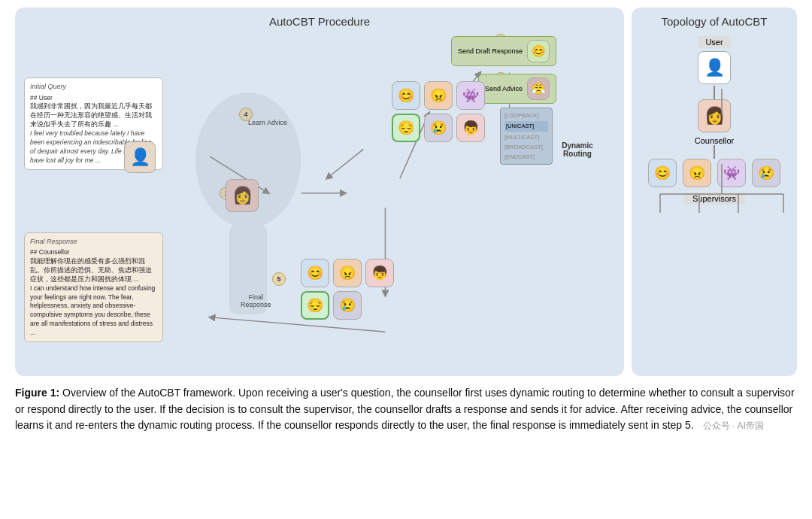  I want to click on topo-counsellor-node: 👩 Counsellor, so click(714, 122).